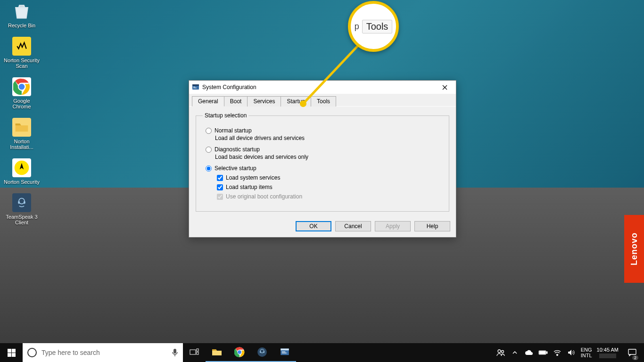 The width and height of the screenshot is (644, 362). I want to click on clock-time: 10:45 AM, so click(608, 350).